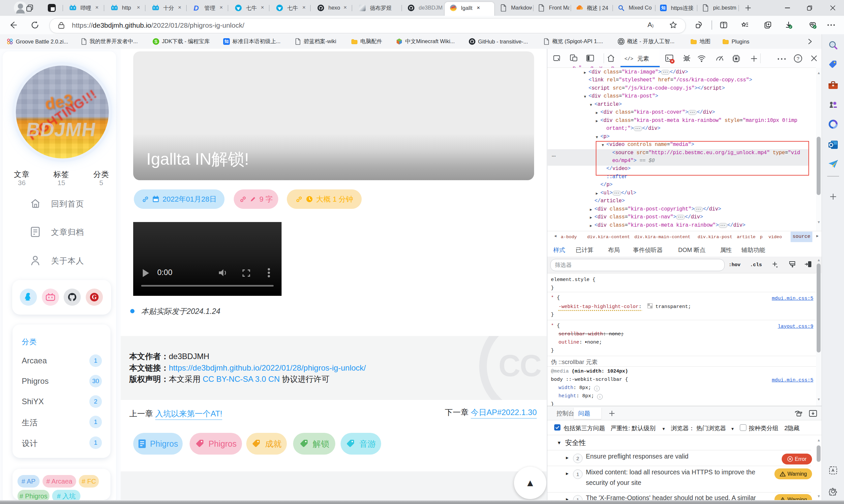 This screenshot has width=844, height=504. What do you see at coordinates (520, 365) in the screenshot?
I see `svg-text: CC` at bounding box center [520, 365].